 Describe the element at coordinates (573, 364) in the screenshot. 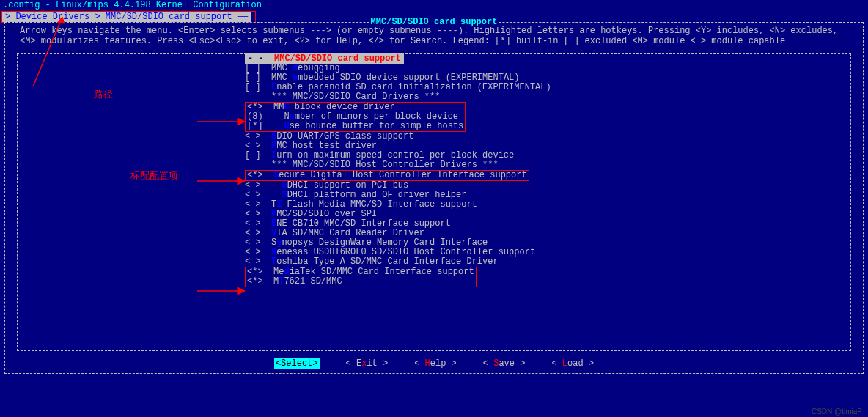

I see `load-button: < Load >` at that location.